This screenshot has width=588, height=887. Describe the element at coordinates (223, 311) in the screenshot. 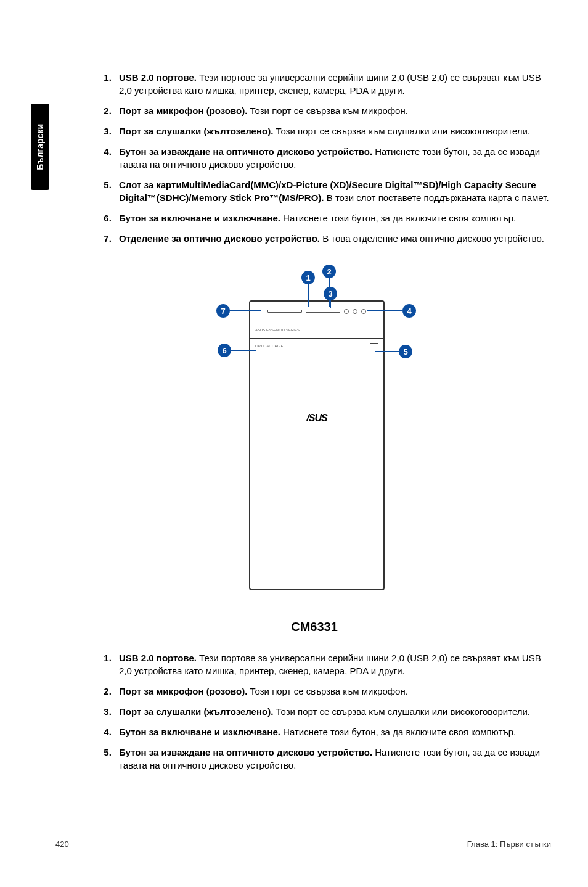

I see `callout-7: 7` at that location.